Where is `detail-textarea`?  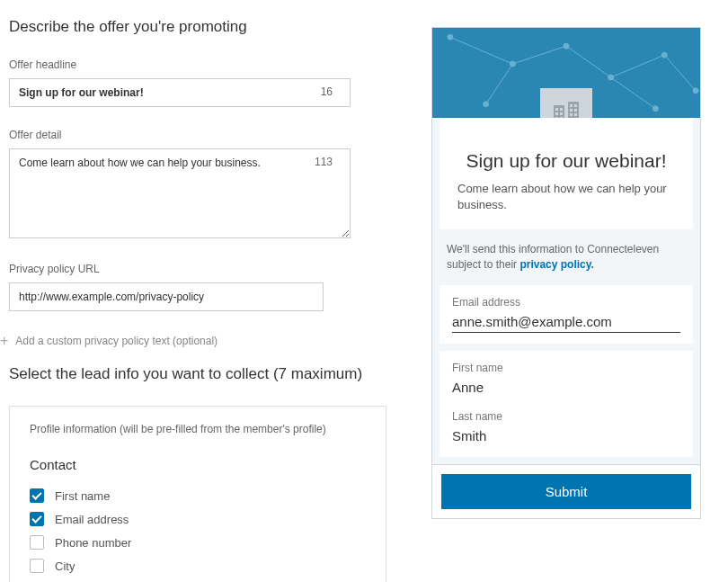 detail-textarea is located at coordinates (180, 193).